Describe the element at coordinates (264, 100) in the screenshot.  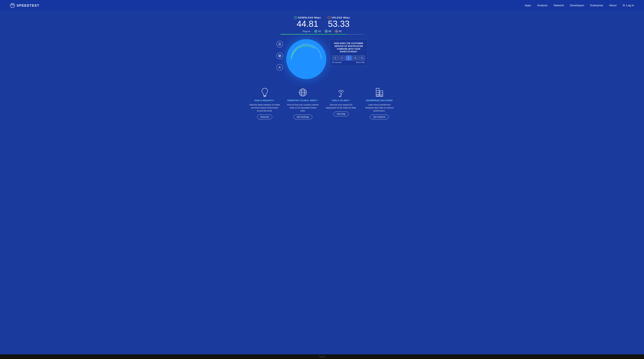
I see `ookla-insights-title: OOKLA INSIGHTS™` at that location.